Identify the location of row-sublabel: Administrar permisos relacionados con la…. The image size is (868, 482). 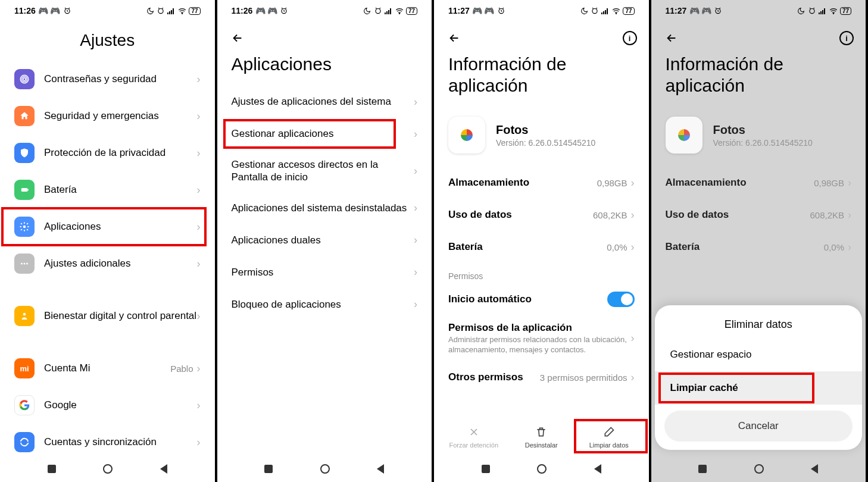
(539, 345).